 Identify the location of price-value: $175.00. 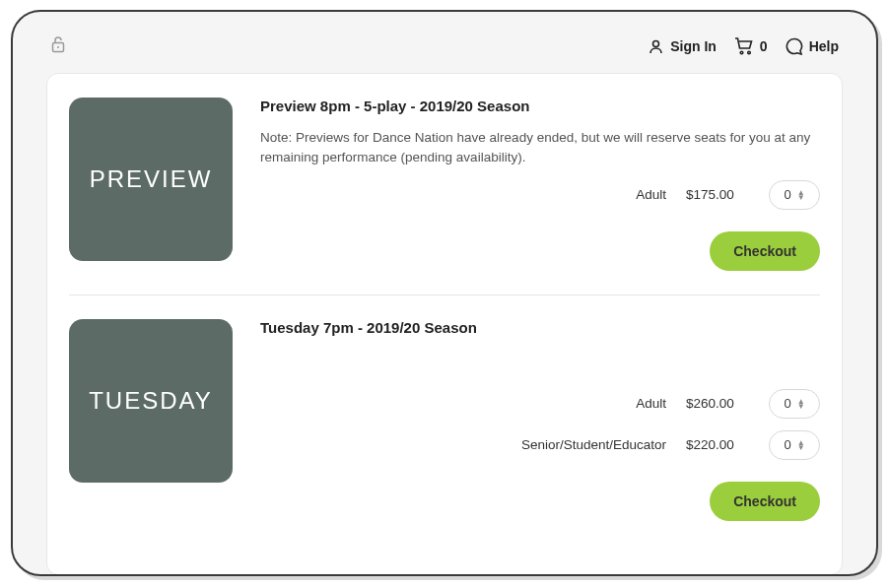
(718, 195).